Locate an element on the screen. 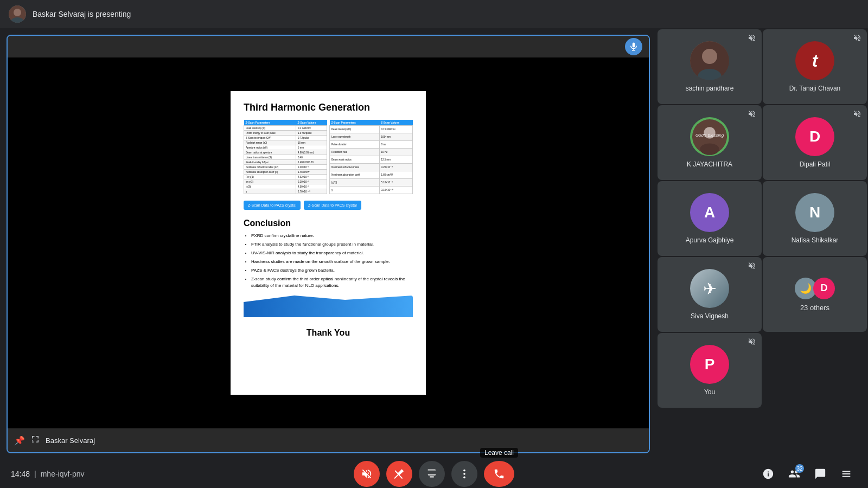 This screenshot has width=868, height=488. mute-icon-you is located at coordinates (752, 343).